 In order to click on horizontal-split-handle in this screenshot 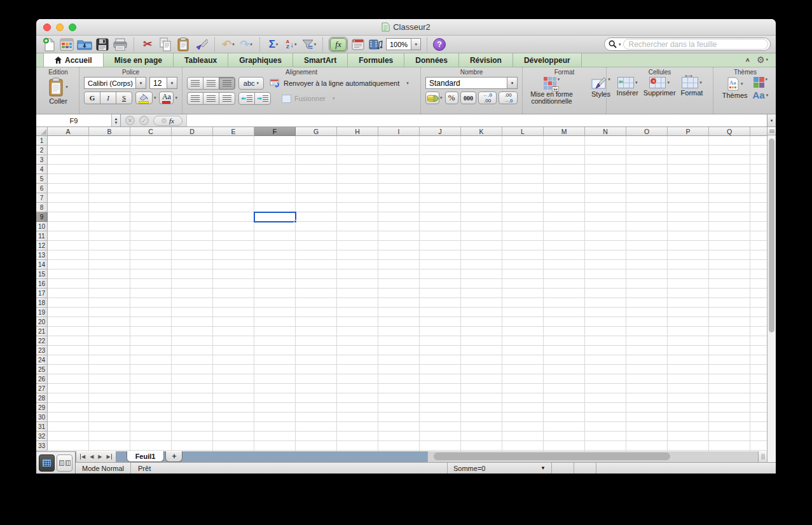, I will do `click(762, 456)`.